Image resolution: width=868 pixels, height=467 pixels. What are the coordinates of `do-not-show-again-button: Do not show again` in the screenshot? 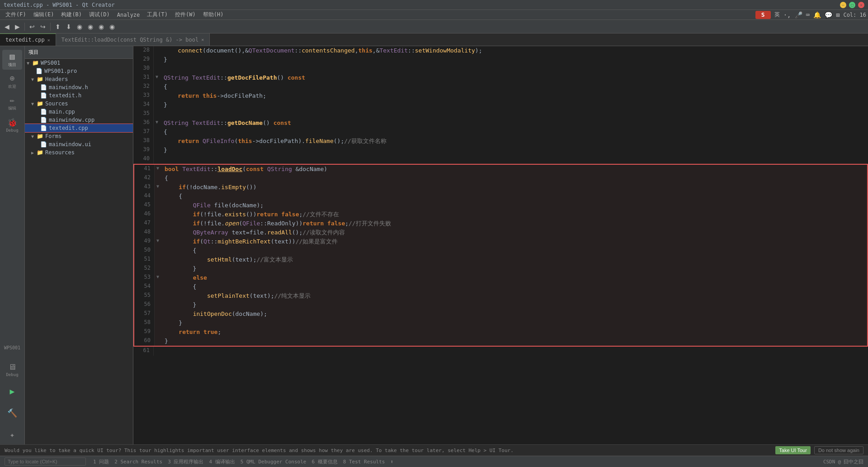 It's located at (839, 450).